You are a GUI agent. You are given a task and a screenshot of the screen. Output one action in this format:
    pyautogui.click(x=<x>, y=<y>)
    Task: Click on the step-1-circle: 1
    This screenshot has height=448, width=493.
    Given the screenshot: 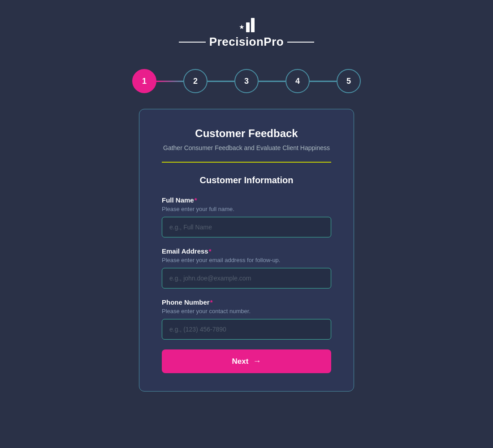 What is the action you would take?
    pyautogui.click(x=144, y=81)
    